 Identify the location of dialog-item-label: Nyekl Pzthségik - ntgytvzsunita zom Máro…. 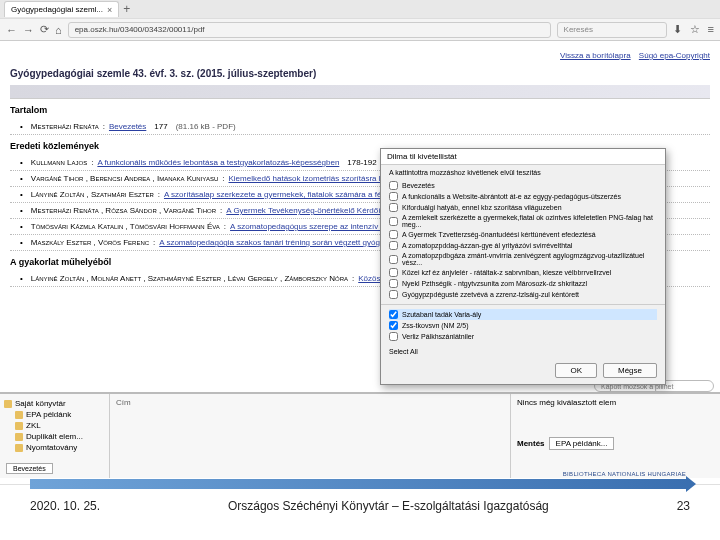
(494, 284).